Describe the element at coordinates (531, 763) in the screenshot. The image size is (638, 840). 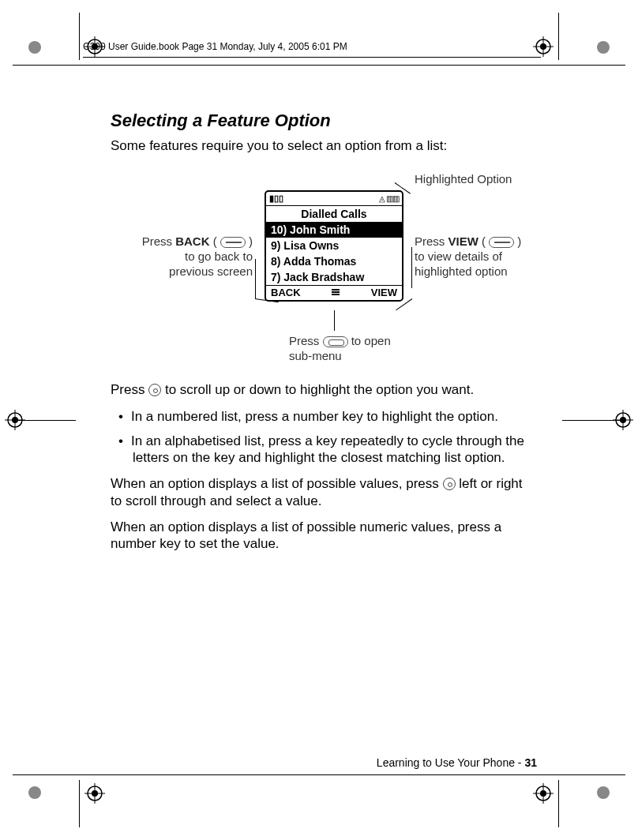
I see `page-number: 31` at that location.